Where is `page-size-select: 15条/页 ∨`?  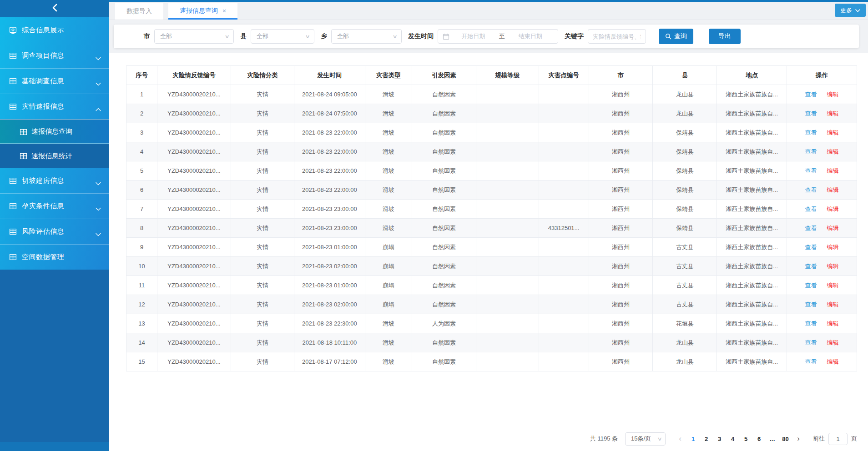 page-size-select: 15条/页 ∨ is located at coordinates (645, 439).